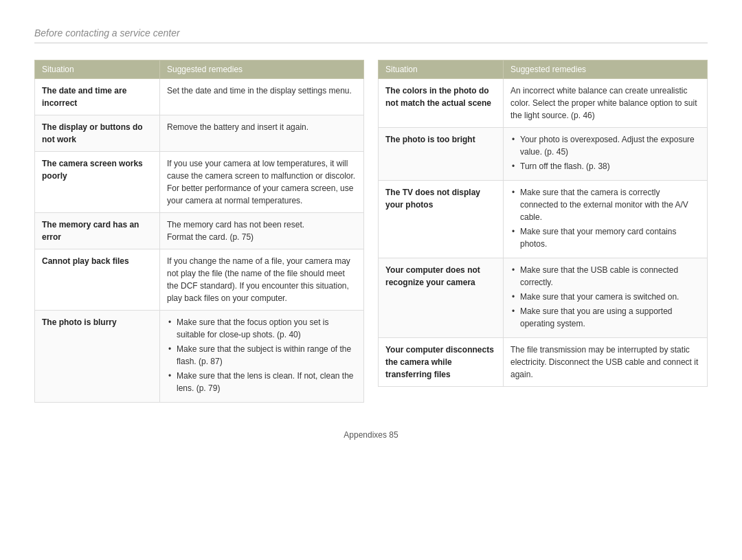 This screenshot has width=742, height=560. What do you see at coordinates (441, 103) in the screenshot?
I see `situation-cell: The colors in the photo do not match the…` at bounding box center [441, 103].